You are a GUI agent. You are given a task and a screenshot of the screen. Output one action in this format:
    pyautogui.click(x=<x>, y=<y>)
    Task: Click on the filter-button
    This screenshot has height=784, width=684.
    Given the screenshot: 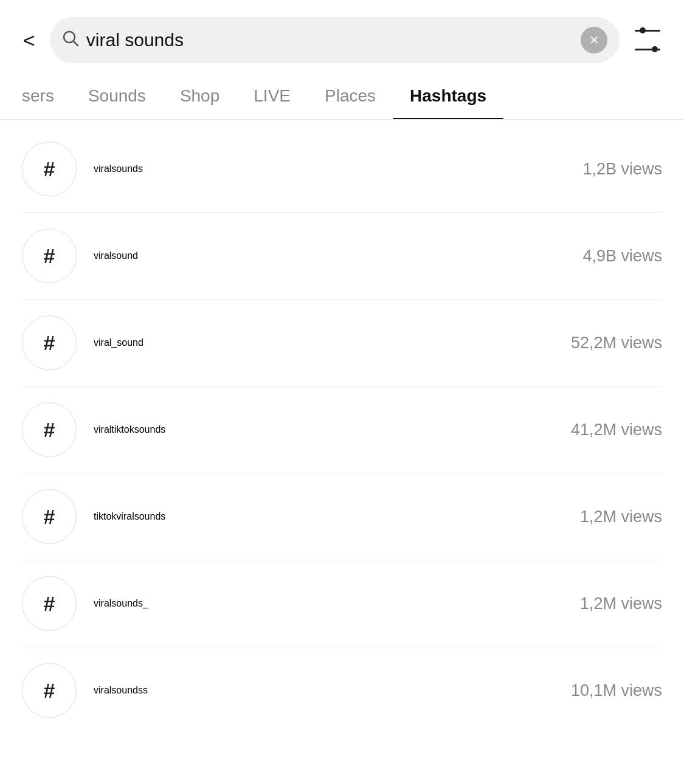 What is the action you would take?
    pyautogui.click(x=648, y=40)
    